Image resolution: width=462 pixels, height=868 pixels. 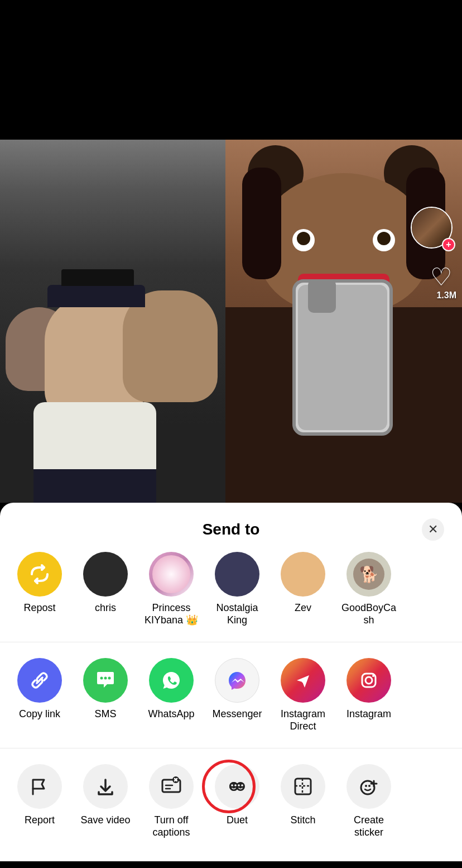 What do you see at coordinates (105, 574) in the screenshot?
I see `contact-avatar-chris` at bounding box center [105, 574].